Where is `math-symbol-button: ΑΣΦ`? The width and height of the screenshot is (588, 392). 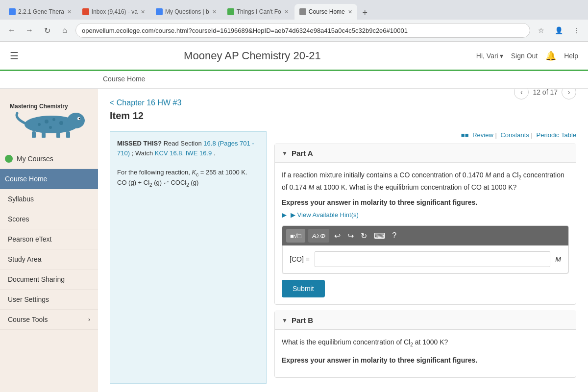 math-symbol-button: ΑΣΦ is located at coordinates (318, 236).